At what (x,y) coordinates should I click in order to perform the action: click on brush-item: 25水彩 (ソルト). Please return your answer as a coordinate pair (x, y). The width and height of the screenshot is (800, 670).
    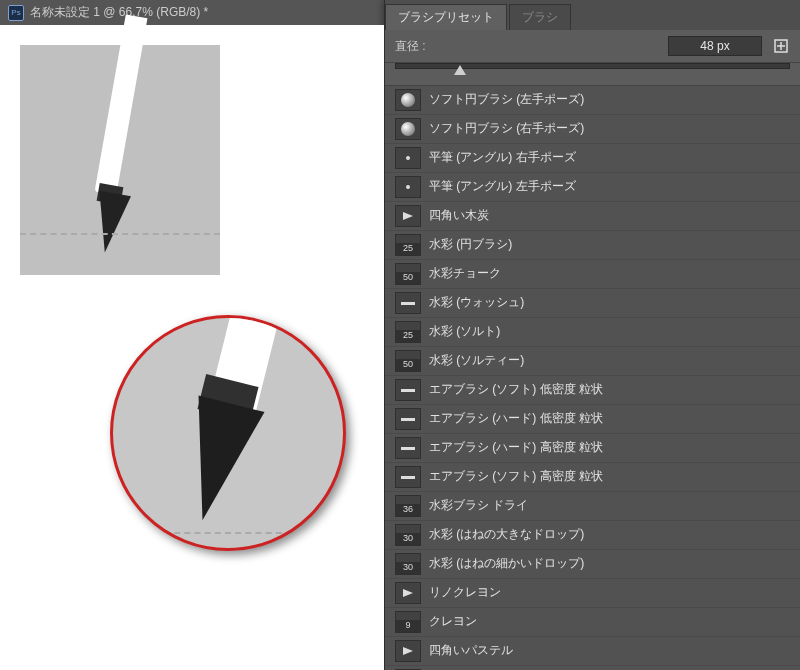
    Looking at the image, I should click on (592, 332).